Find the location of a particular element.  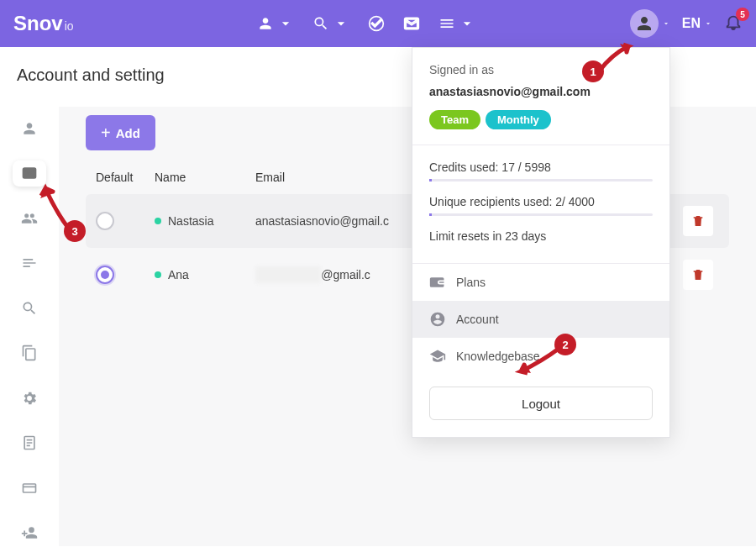

recipients-progress is located at coordinates (541, 215).